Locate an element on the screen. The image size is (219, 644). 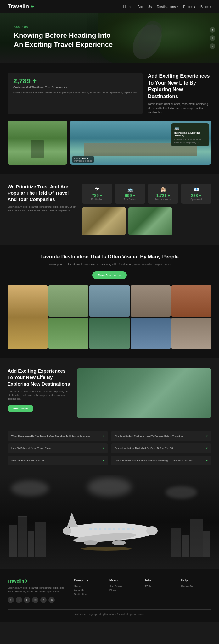
social-twitter: t is located at coordinates (212, 38).